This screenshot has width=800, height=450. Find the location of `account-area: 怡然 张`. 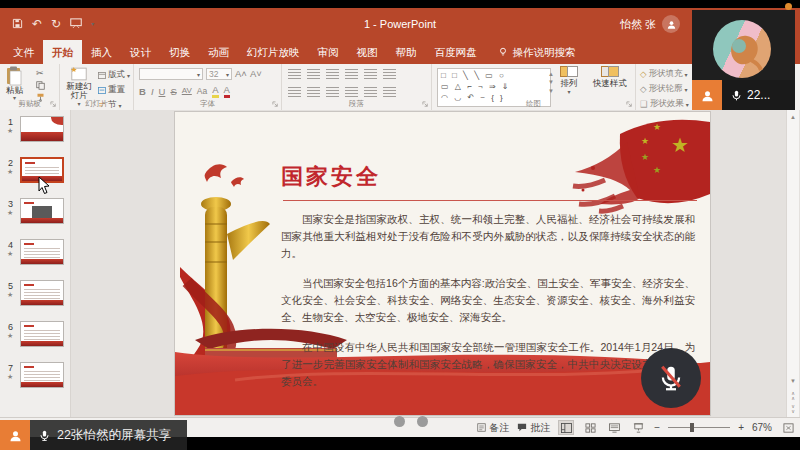

account-area: 怡然 张 is located at coordinates (650, 24).